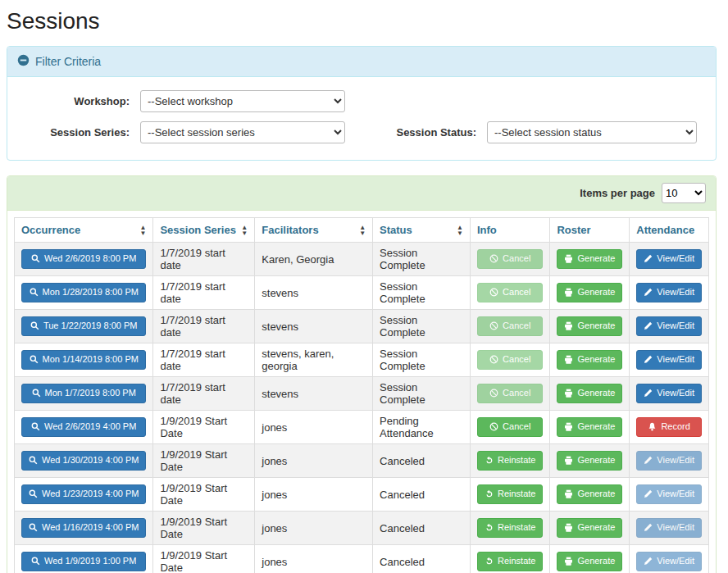 Image resolution: width=728 pixels, height=573 pixels. What do you see at coordinates (421, 495) in the screenshot?
I see `status-cell: Canceled` at bounding box center [421, 495].